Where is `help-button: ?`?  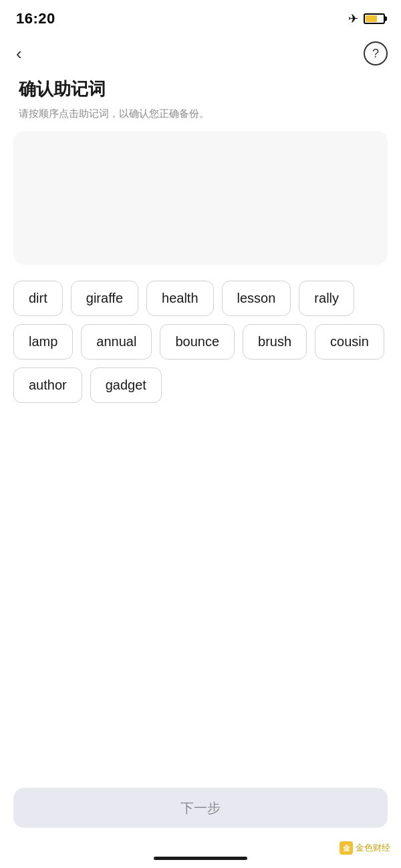
help-button: ? is located at coordinates (376, 53).